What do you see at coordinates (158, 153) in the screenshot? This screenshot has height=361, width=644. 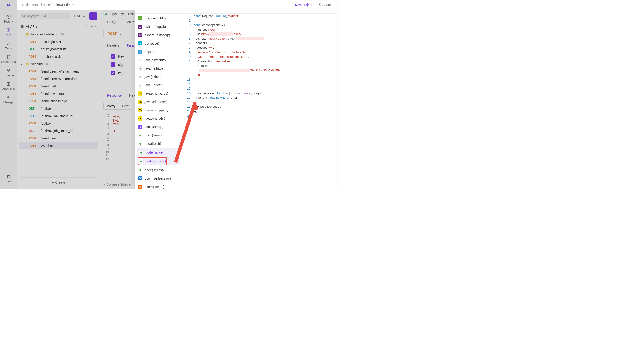 I see `lang-item-node-native-: ⬢node(native)` at bounding box center [158, 153].